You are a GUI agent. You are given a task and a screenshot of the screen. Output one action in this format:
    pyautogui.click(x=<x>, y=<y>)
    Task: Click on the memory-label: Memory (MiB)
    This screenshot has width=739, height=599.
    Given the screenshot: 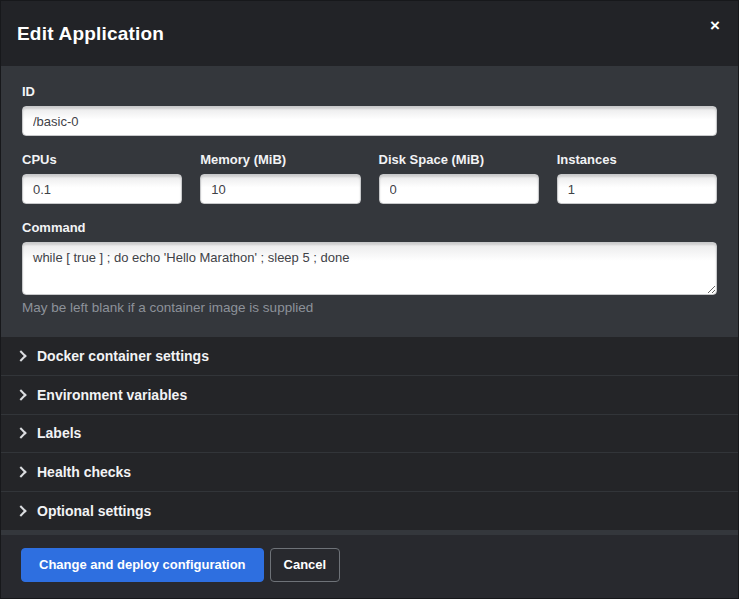 What is the action you would take?
    pyautogui.click(x=280, y=160)
    